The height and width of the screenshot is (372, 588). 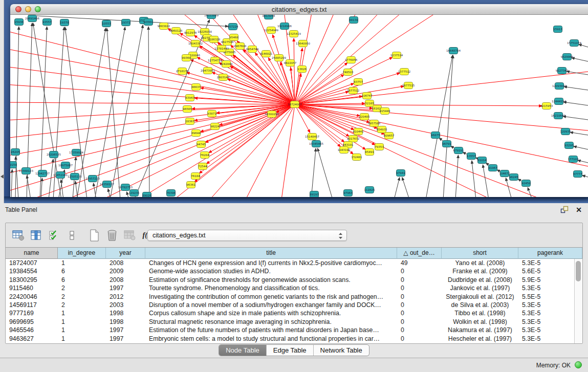 I want to click on table-cell-name: 19384554, so click(x=32, y=271).